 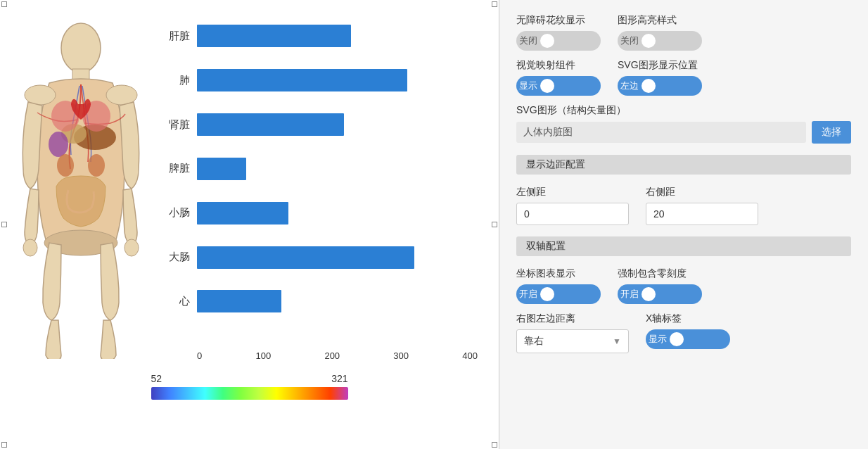 I want to click on svg-shape-label: SVG图形（结构矢量图）, so click(x=684, y=110).